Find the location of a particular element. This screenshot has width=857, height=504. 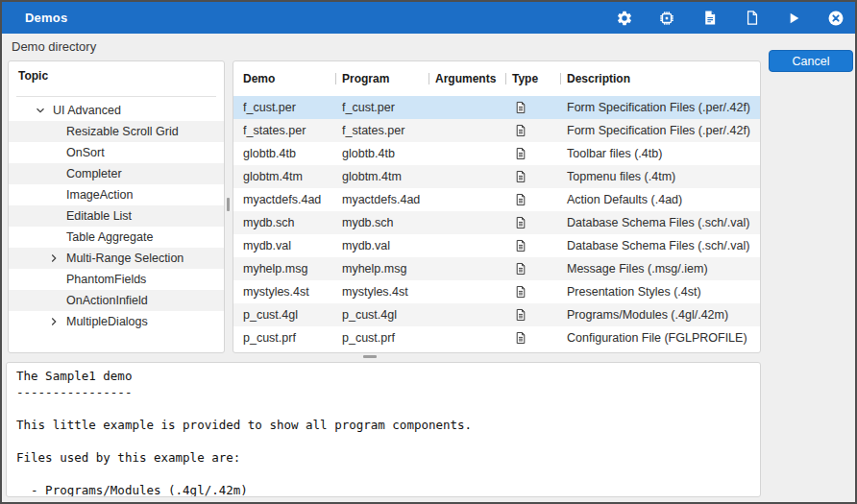

cell-demo: p_cust.4gl is located at coordinates (292, 315).